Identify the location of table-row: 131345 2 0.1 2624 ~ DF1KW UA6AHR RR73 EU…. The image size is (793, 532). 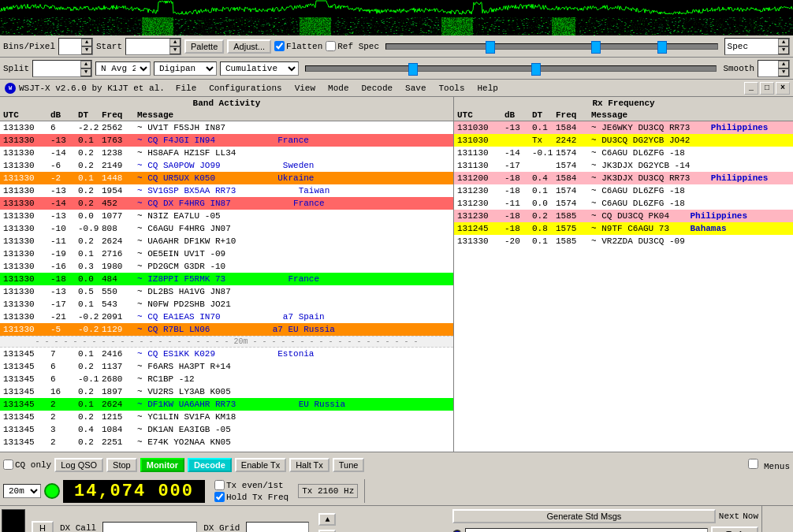
(227, 404).